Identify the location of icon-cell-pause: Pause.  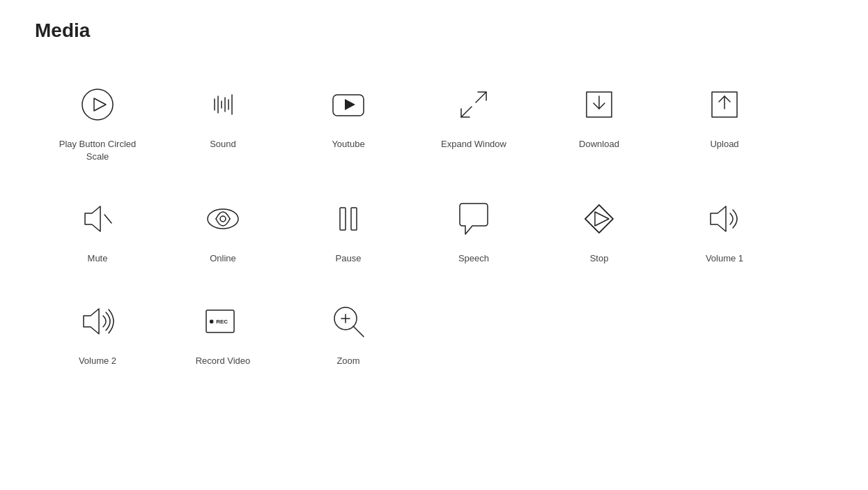
(348, 228).